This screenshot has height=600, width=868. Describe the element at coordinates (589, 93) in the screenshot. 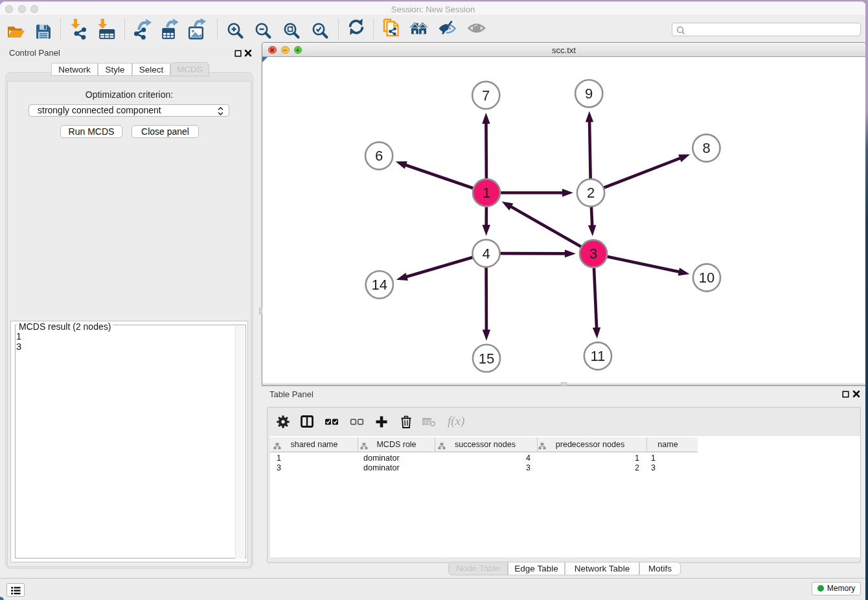

I see `svg-text: 9` at that location.